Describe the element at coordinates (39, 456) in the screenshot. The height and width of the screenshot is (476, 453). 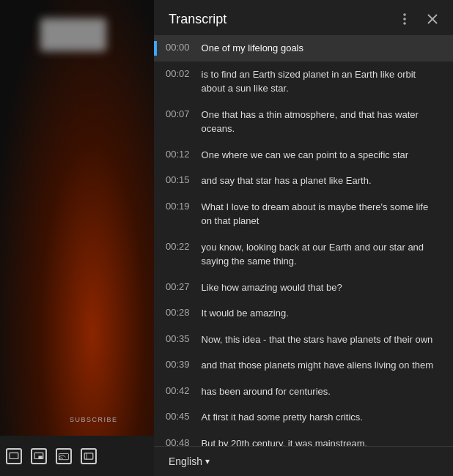
I see `miniplayer-icon` at that location.